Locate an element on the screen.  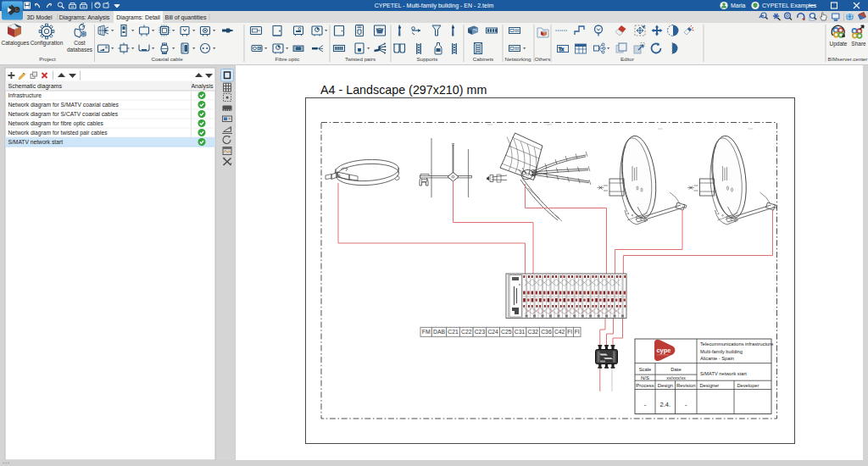
svg-text:Network diagram for fibre opti: Network diagram for fibre optic cables is located at coordinates (56, 124).